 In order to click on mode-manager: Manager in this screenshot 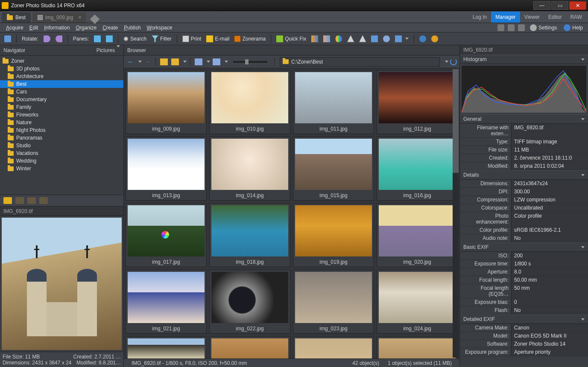, I will do `click(506, 17)`.